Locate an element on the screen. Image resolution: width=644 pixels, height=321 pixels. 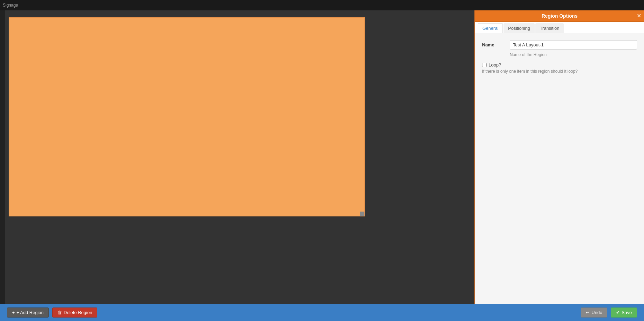
delete-region-label: Delete Region is located at coordinates (78, 312).